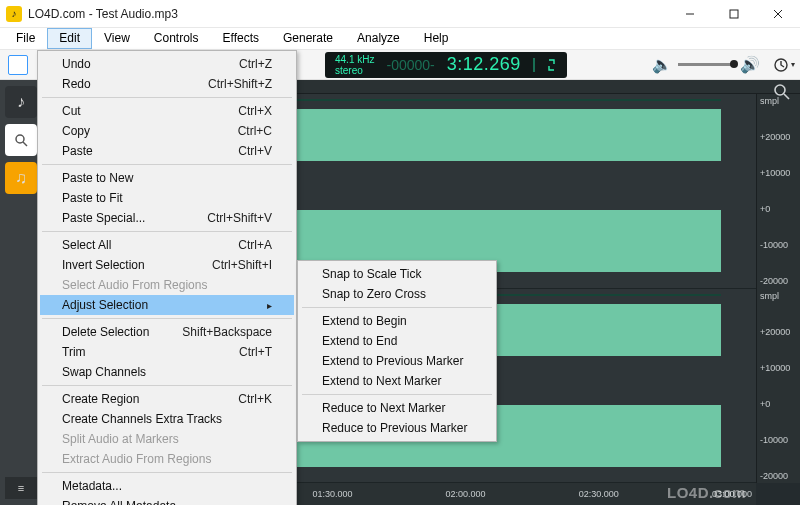 This screenshot has height=505, width=800. What do you see at coordinates (781, 65) in the screenshot?
I see `clock-icon` at bounding box center [781, 65].